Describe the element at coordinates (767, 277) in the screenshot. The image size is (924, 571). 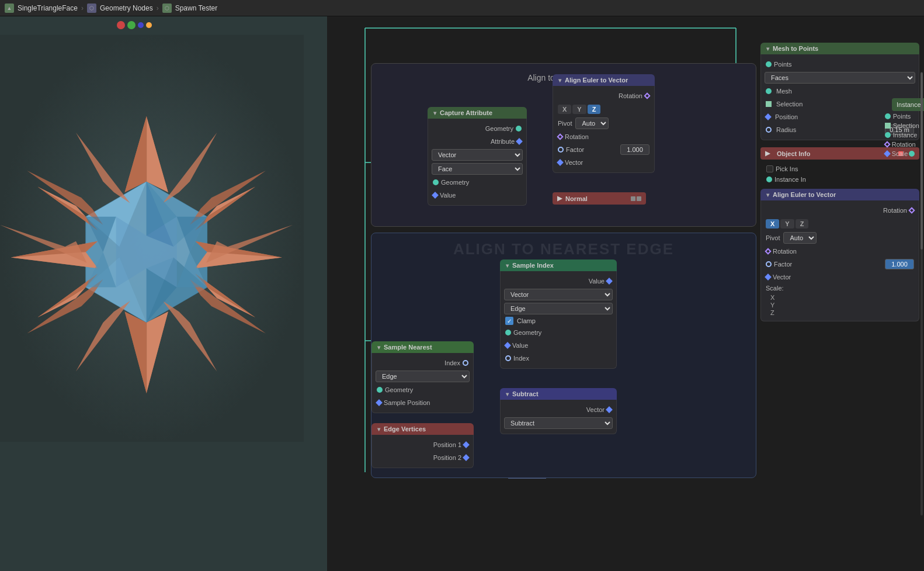
I see `ae2-vec-socket` at that location.